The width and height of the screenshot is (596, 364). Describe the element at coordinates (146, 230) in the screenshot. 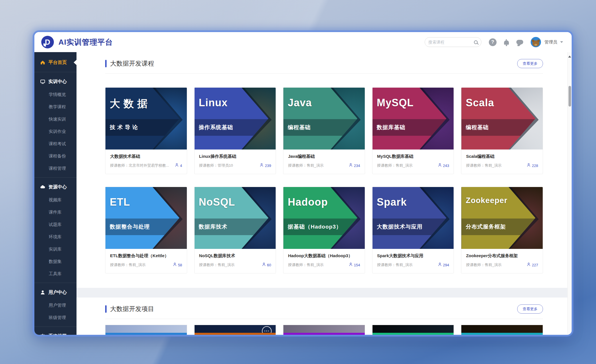

I see `course-card: ETL数据整合与处理ETL数据整合与处理（Kettle）授课教师：售前_演示58` at that location.